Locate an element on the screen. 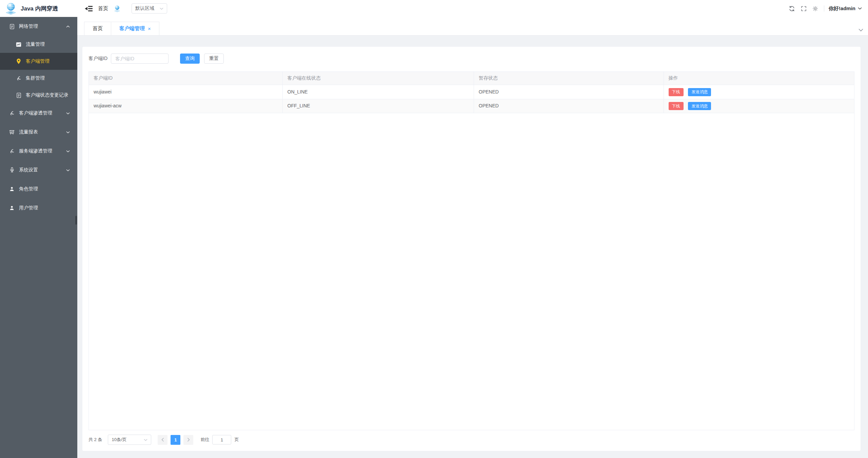 The height and width of the screenshot is (458, 868). page-unit-label: 页 is located at coordinates (237, 440).